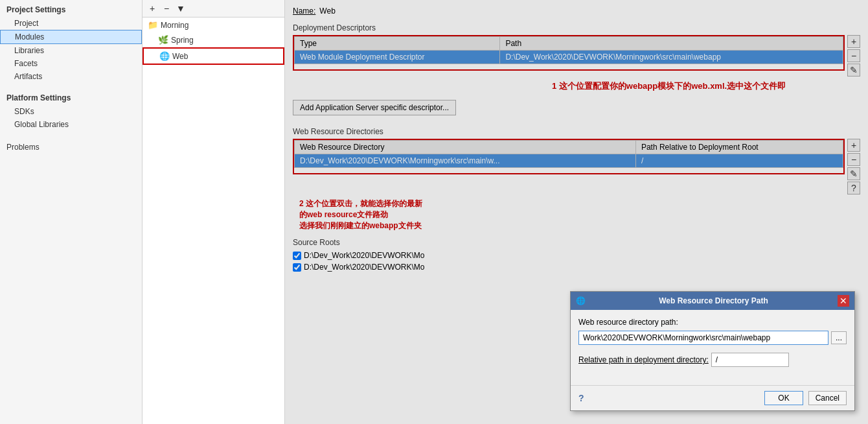  What do you see at coordinates (214, 25) in the screenshot?
I see `tree-item-morning: 📁 Morning` at bounding box center [214, 25].